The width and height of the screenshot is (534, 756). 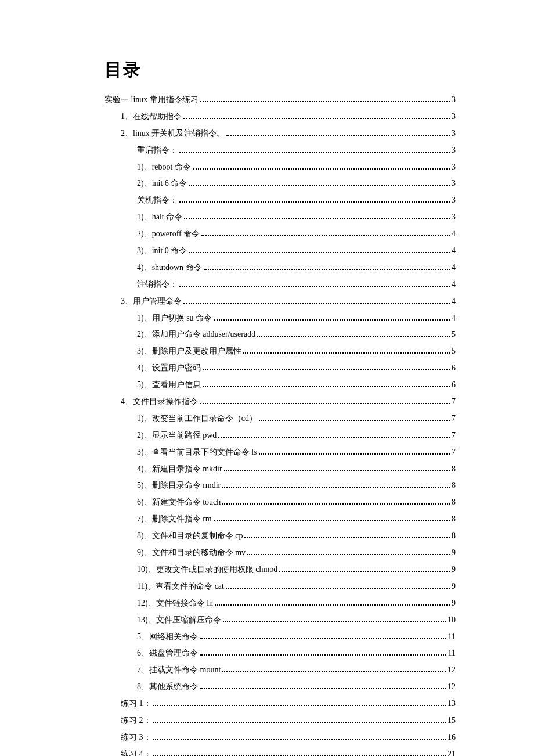 What do you see at coordinates (280, 386) in the screenshot?
I see `toc-entry: 5)、查看用户信息6` at bounding box center [280, 386].